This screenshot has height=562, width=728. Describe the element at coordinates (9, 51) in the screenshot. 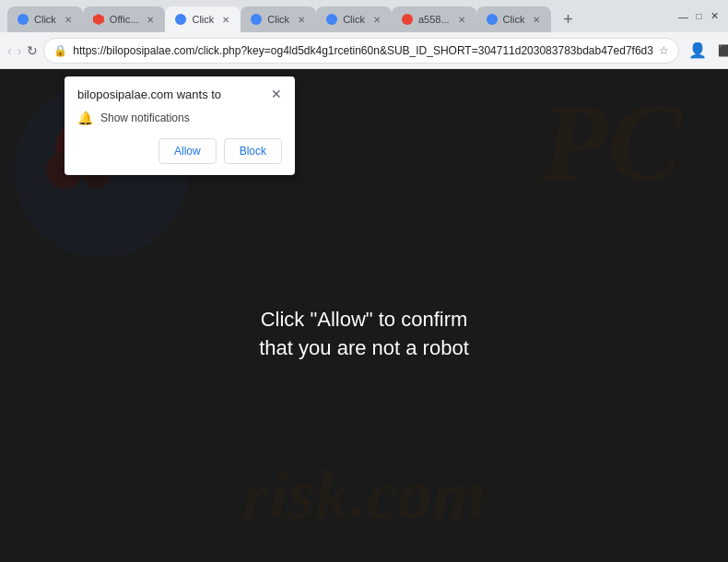

I see `back-button: ‹` at that location.